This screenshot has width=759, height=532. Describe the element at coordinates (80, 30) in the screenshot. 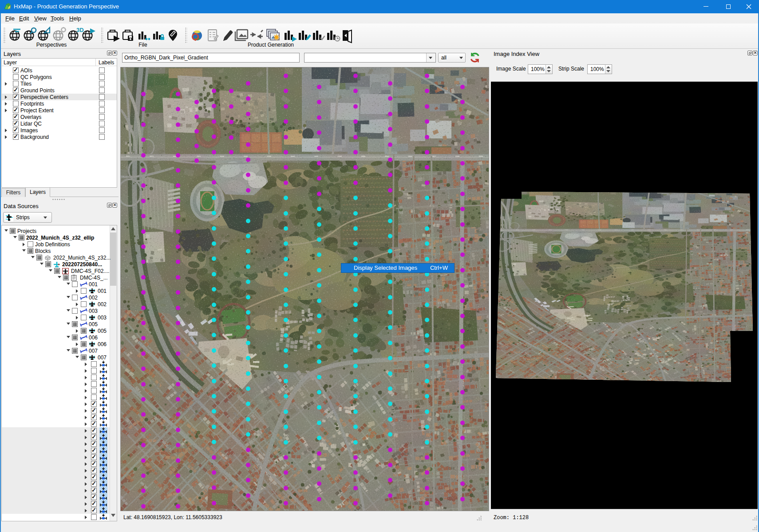

I see `svg-text: 3D` at that location.